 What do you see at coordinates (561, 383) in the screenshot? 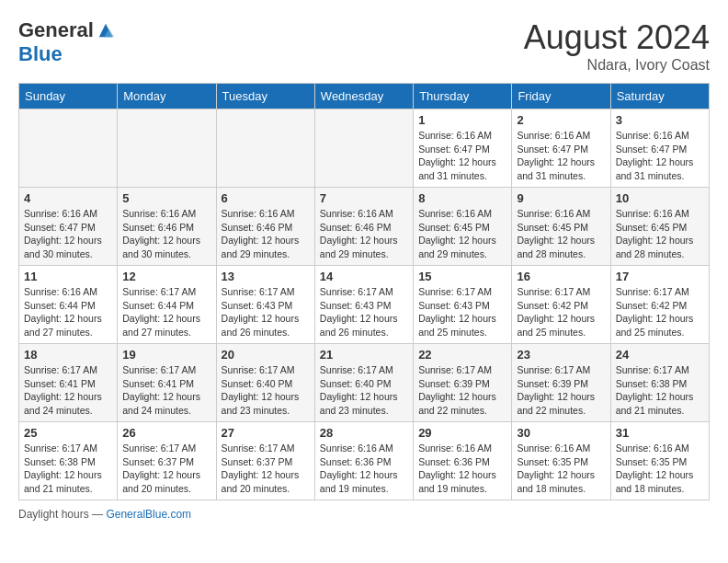
I see `calendar-day-cell: 23Sunrise: 6:17 AM Sunset: 6:39 PM Dayli…` at bounding box center [561, 383].